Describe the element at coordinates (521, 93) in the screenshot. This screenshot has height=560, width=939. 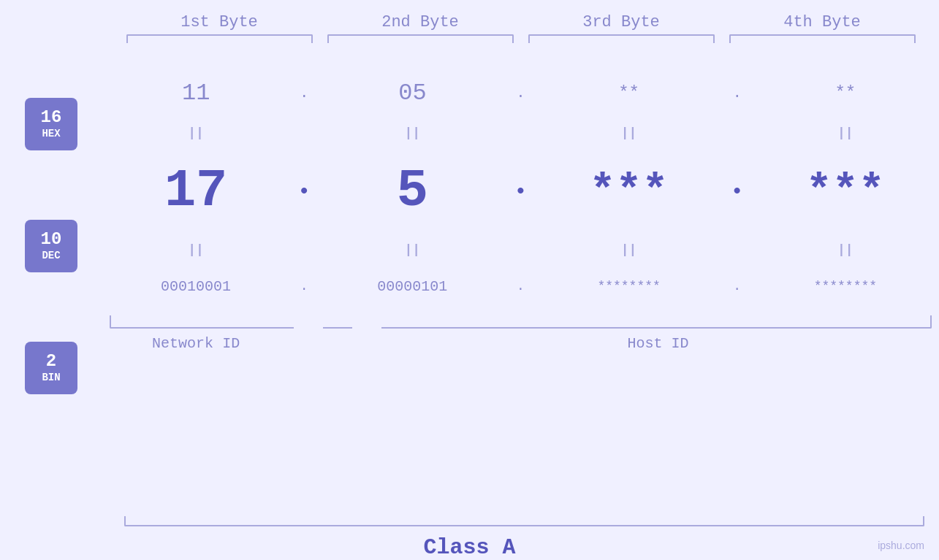
I see `hex-sep-2: .` at that location.